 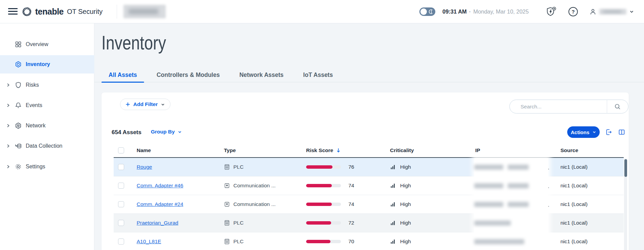 What do you see at coordinates (18, 126) in the screenshot?
I see `network-icon` at bounding box center [18, 126].